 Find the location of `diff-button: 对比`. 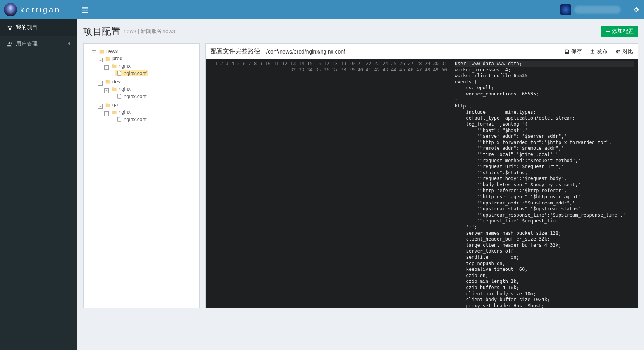

diff-button: 对比 is located at coordinates (624, 52).